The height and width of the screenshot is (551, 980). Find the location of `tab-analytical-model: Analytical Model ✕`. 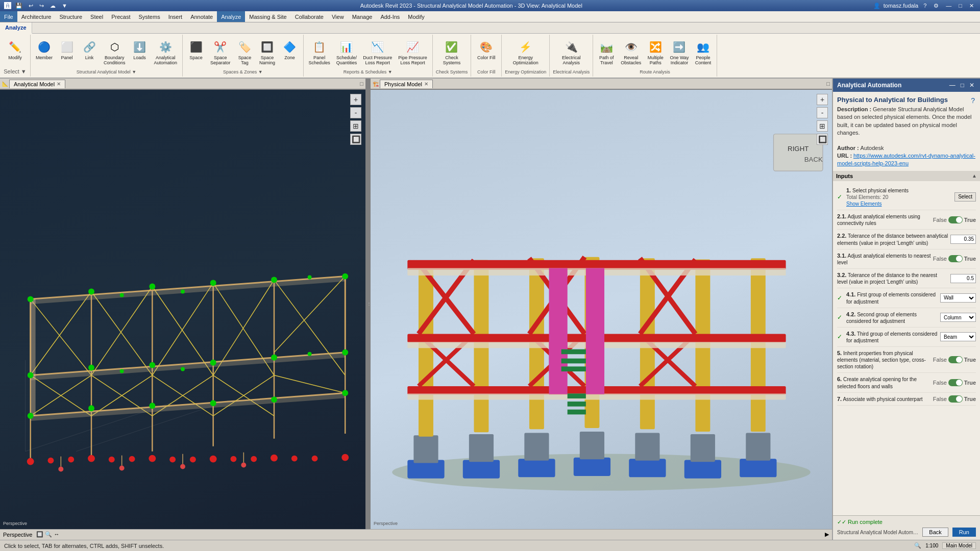

tab-analytical-model: Analytical Model ✕ is located at coordinates (37, 84).